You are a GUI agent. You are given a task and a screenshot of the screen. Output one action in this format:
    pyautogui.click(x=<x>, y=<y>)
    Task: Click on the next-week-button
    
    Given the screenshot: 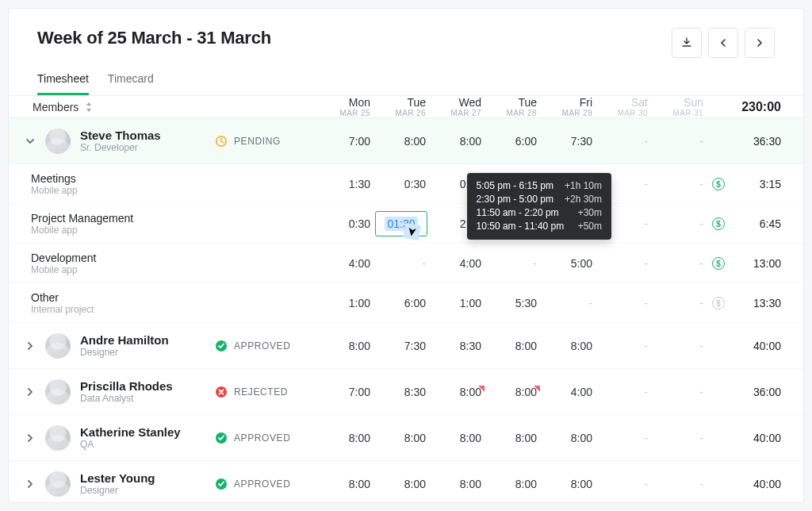 What is the action you would take?
    pyautogui.click(x=760, y=43)
    